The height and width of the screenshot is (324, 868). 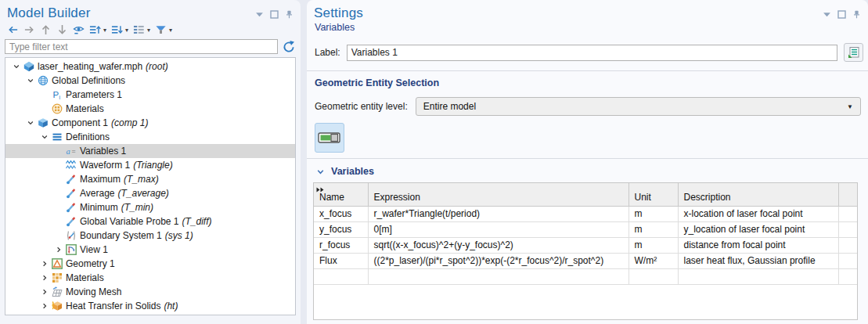 What do you see at coordinates (150, 95) in the screenshot?
I see `tree-item-parameters-1: PiParameters 1` at bounding box center [150, 95].